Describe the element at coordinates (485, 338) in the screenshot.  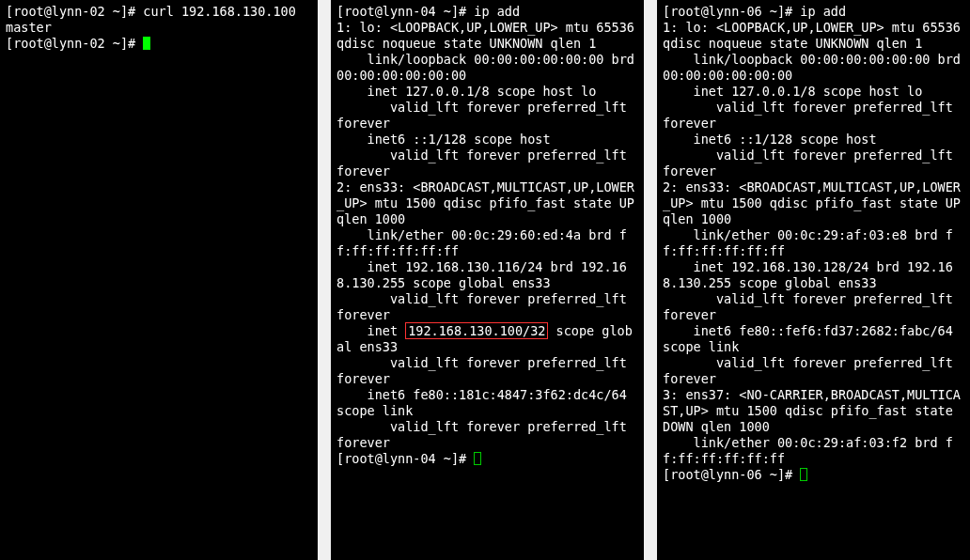
I see `output-line: inet 192.168.130.100/32 scope global ens…` at that location.